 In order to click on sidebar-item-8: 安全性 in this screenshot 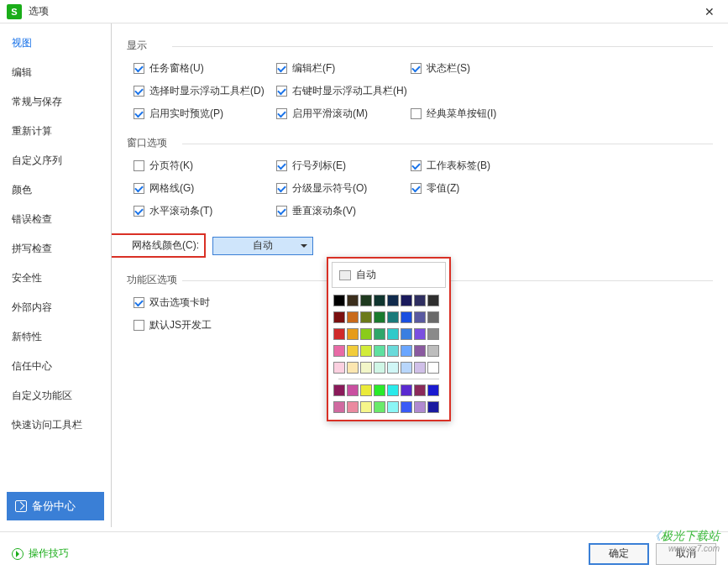, I will do `click(55, 279)`.